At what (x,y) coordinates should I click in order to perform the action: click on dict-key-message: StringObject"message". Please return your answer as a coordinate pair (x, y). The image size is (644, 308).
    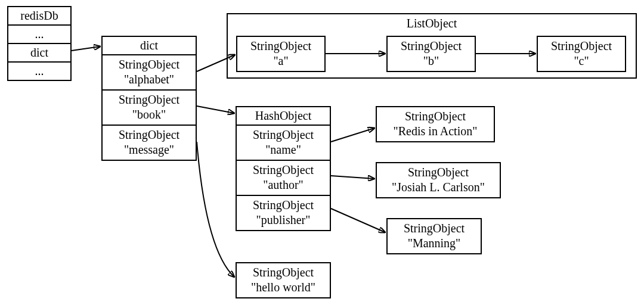
    Looking at the image, I should click on (149, 143).